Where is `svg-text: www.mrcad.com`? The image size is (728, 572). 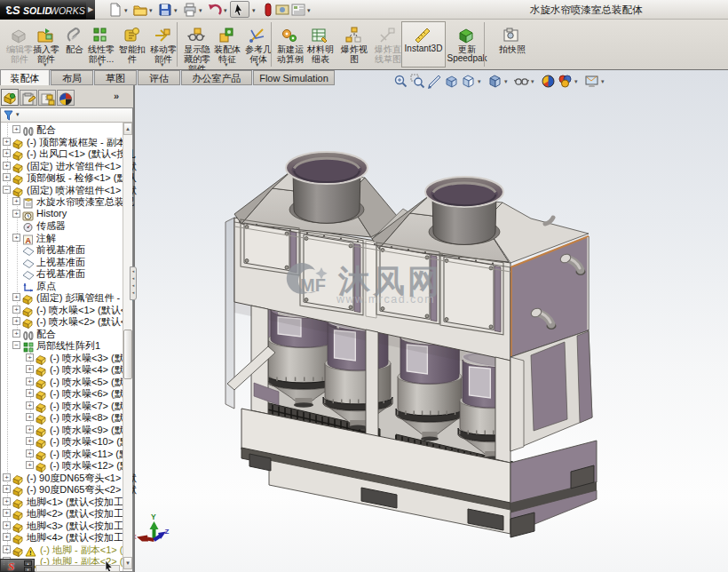
svg-text: www.mrcad.com is located at coordinates (385, 299).